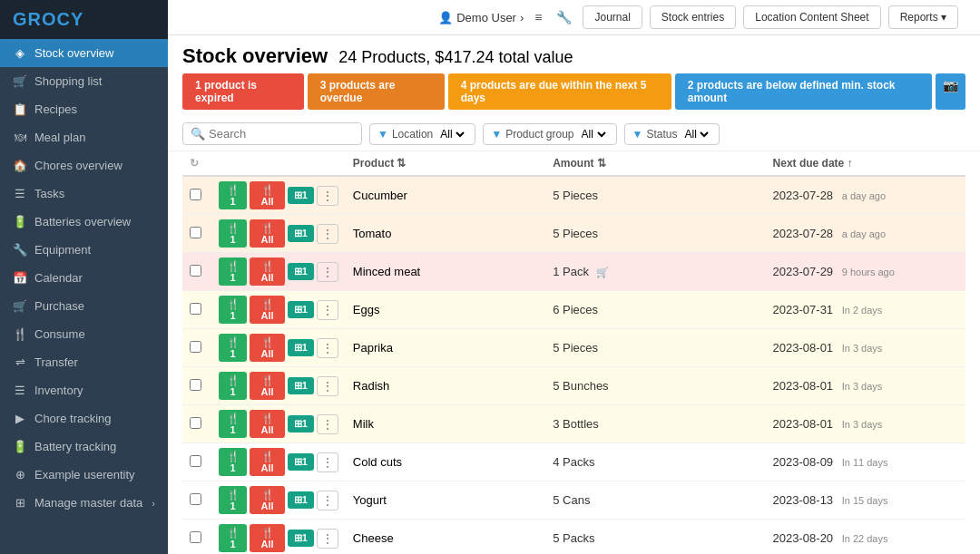 The image size is (980, 554). What do you see at coordinates (446, 272) in the screenshot?
I see `row-product-cell: Minced meat` at bounding box center [446, 272].